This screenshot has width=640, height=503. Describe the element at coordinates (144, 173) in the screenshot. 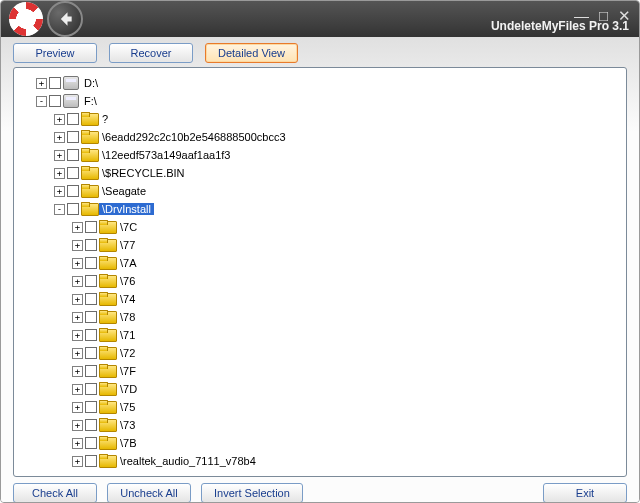

I see `tree-label: \$RECYCLE.BIN` at that location.